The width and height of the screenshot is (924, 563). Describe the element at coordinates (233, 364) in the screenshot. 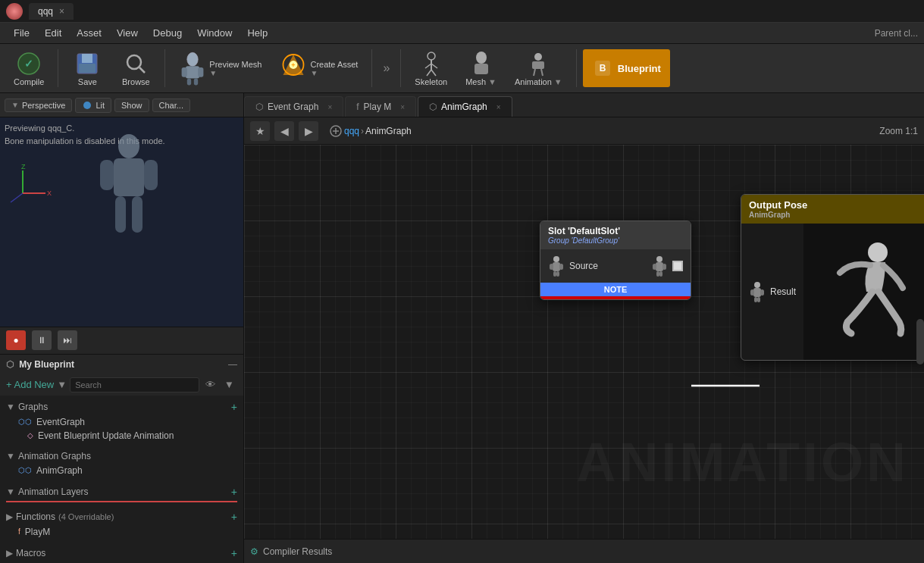

I see `bp-collapse-icon: —` at that location.